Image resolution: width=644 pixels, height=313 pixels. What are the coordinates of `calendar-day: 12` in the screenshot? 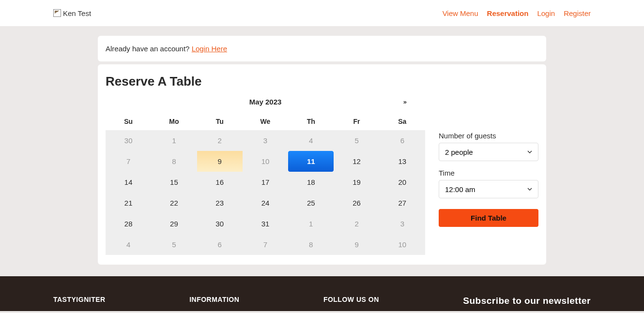 It's located at (356, 162).